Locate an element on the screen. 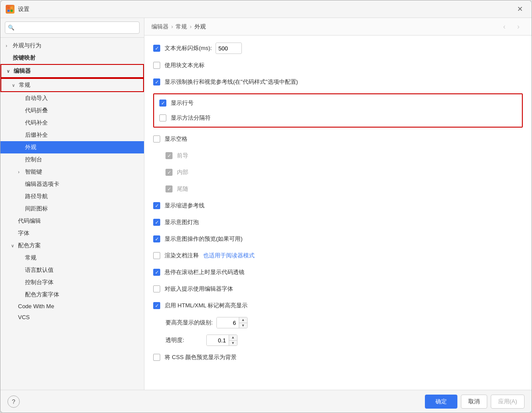 The width and height of the screenshot is (532, 413). checkbox-render-doc is located at coordinates (157, 256).